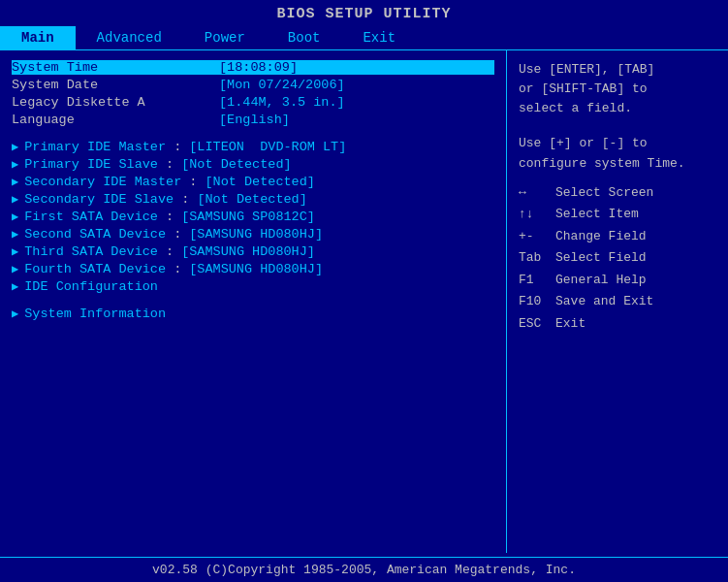  I want to click on primary-ide-master-value: [LITEON DVD-ROM LT], so click(268, 147).